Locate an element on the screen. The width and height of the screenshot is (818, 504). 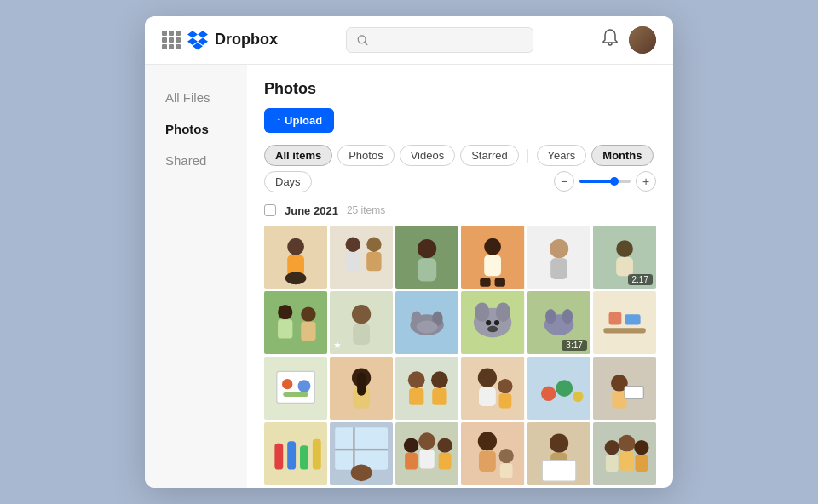
zoom-controls: − + is located at coordinates (605, 181).